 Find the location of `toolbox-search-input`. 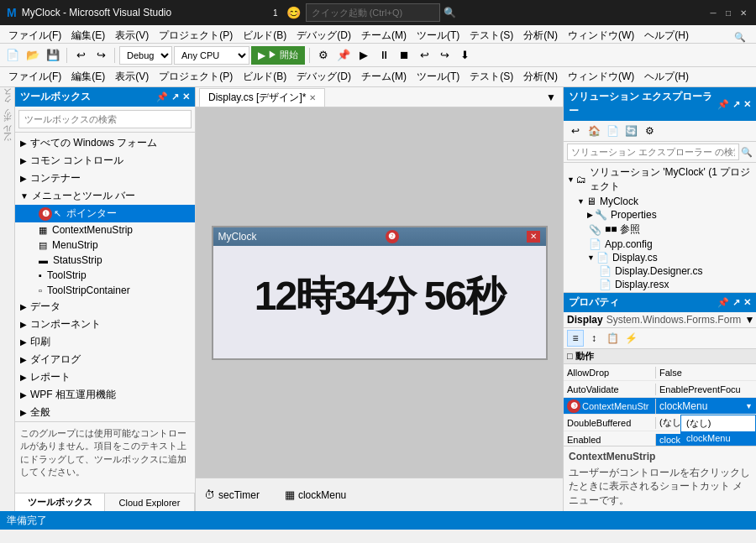

toolbox-search-input is located at coordinates (105, 119).